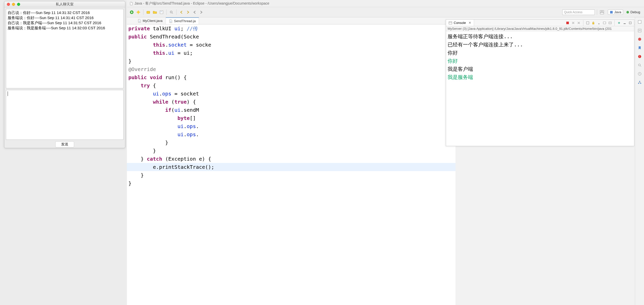 The height and width of the screenshot is (305, 644). What do you see at coordinates (573, 12) in the screenshot?
I see `quick-access-placeholder: Quick Access` at bounding box center [573, 12].